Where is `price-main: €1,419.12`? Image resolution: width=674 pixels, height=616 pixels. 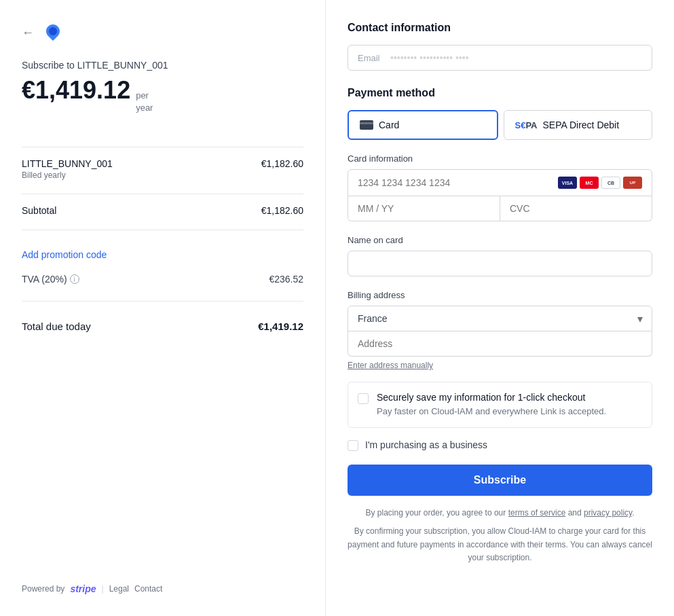 price-main: €1,419.12 is located at coordinates (76, 90).